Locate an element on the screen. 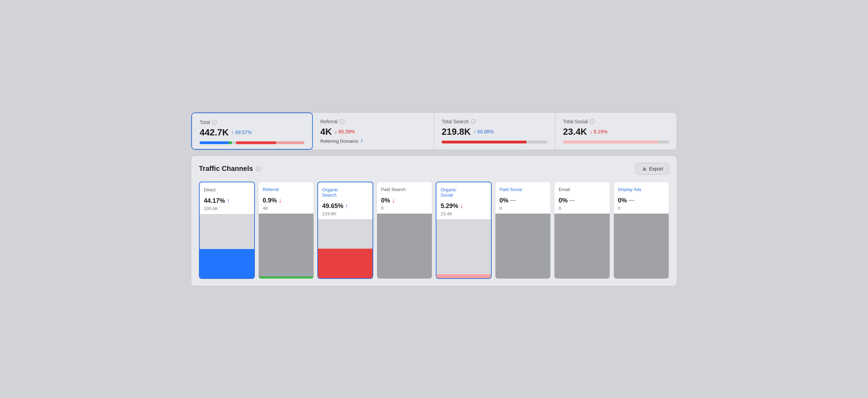 The height and width of the screenshot is (398, 868). referral-arrow: ↓ is located at coordinates (281, 201).